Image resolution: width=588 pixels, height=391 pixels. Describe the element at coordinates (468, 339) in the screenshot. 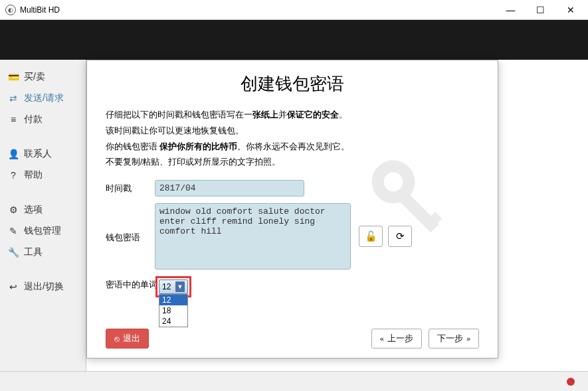

I see `chevron-right-icon: »` at that location.